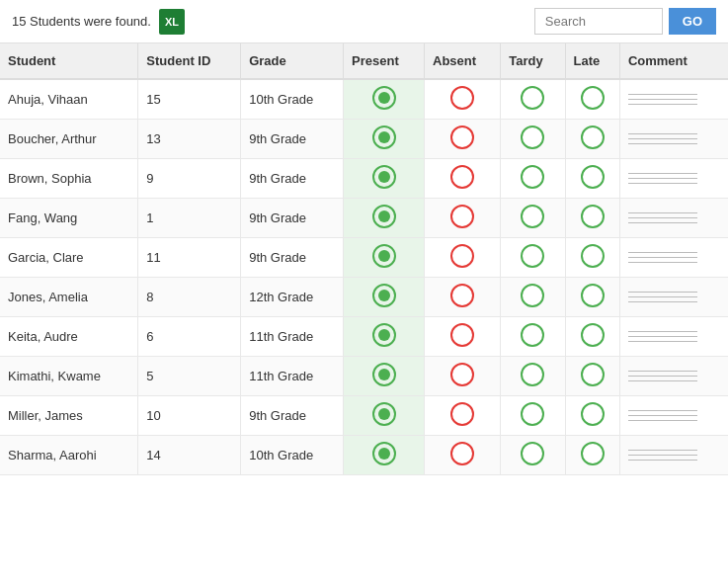 The width and height of the screenshot is (728, 588). Describe the element at coordinates (692, 22) in the screenshot. I see `go-button: GO` at that location.